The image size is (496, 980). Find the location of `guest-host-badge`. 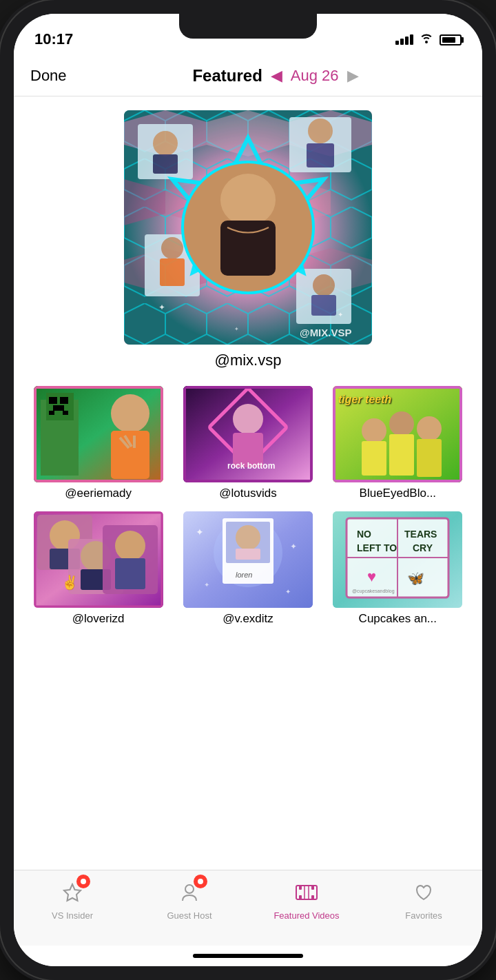

guest-host-badge is located at coordinates (200, 881).